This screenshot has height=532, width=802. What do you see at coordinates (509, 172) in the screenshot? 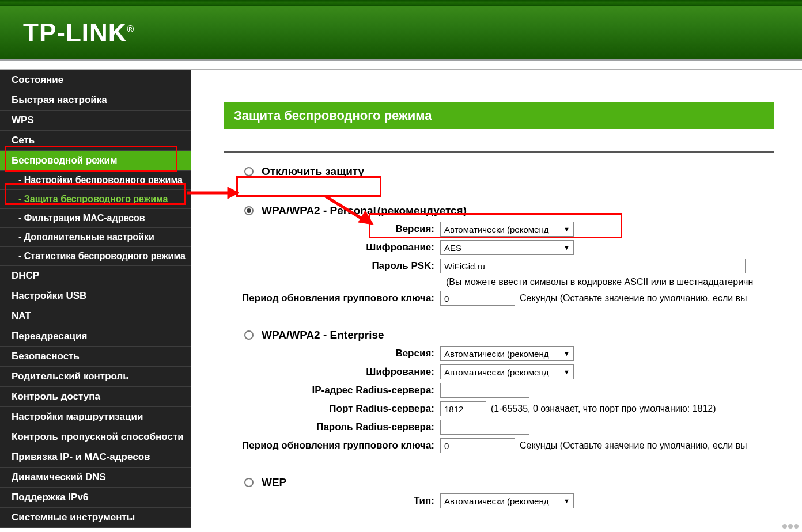
I see `option-disable: Отключить защиту` at bounding box center [509, 172].